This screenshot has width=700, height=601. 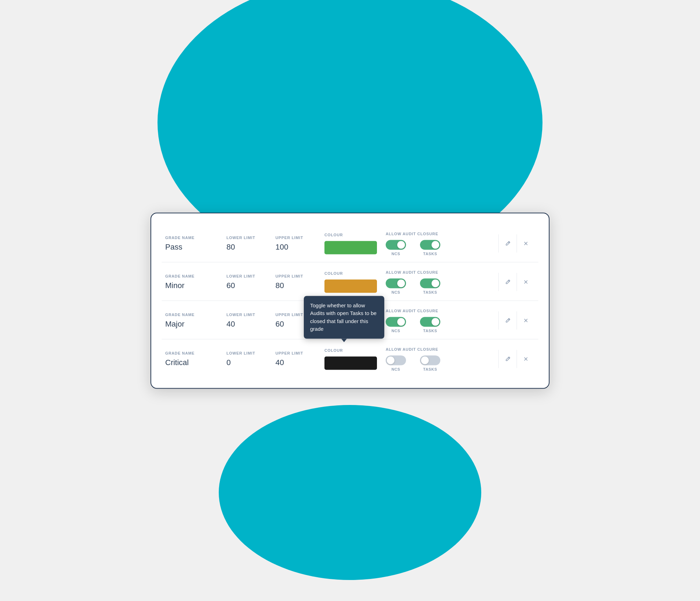 I want to click on edit-button-critical, so click(x=507, y=359).